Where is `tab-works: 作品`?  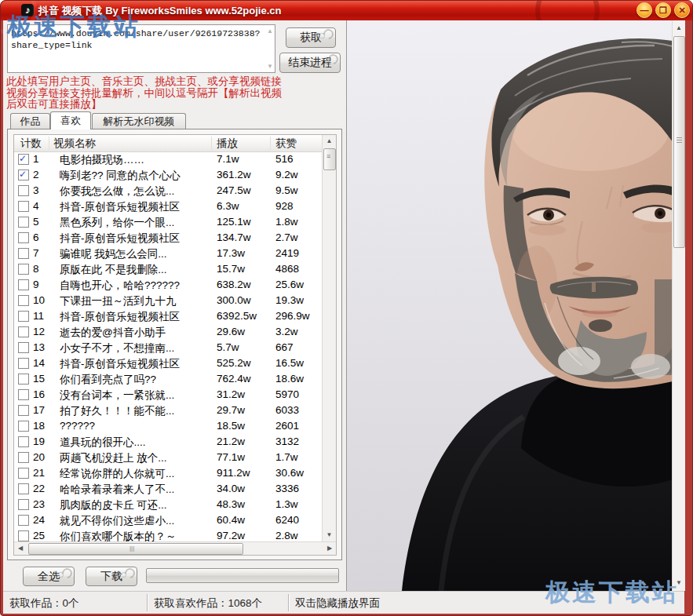 tab-works: 作品 is located at coordinates (30, 121).